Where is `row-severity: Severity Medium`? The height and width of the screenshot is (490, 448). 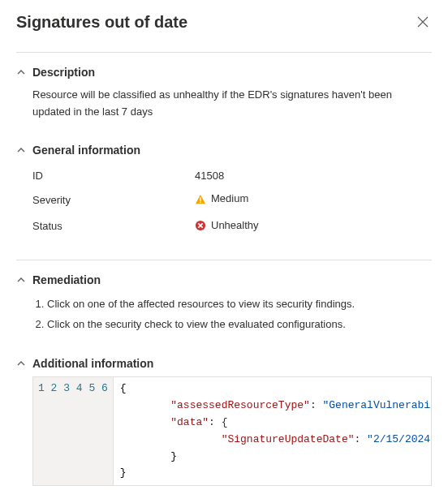
row-severity: Severity Medium is located at coordinates (232, 200).